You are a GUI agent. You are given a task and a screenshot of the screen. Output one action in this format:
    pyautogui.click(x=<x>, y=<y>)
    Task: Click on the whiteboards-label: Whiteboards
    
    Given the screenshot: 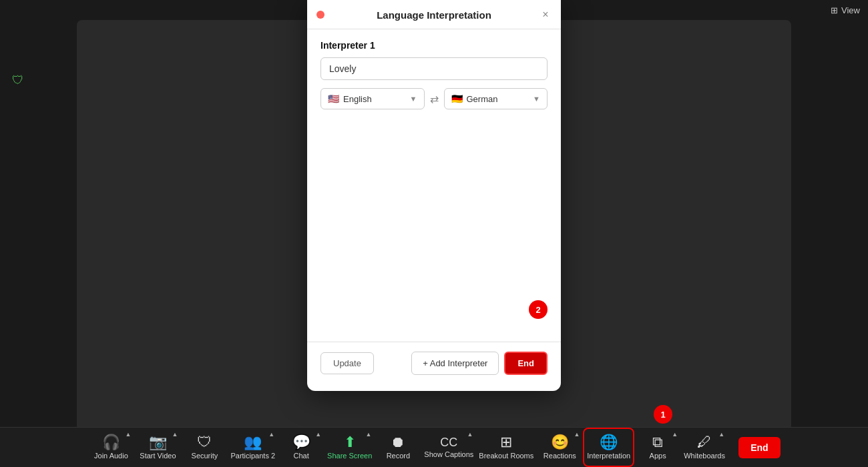 What is the action you would take?
    pyautogui.click(x=704, y=456)
    